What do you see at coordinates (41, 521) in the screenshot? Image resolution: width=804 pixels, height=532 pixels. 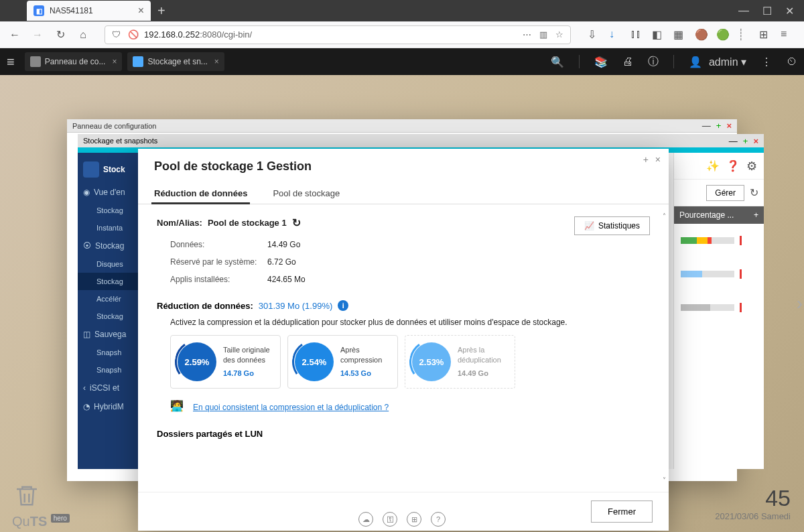 I see `brand-logo: QuTS hero` at bounding box center [41, 521].